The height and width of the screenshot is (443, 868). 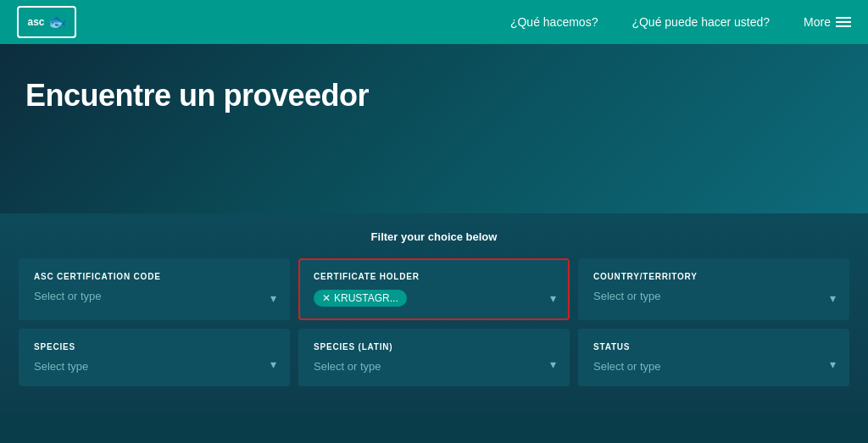 What do you see at coordinates (554, 22) in the screenshot?
I see `nav-link-que-hacemos: ¿Qué hacemos?` at bounding box center [554, 22].